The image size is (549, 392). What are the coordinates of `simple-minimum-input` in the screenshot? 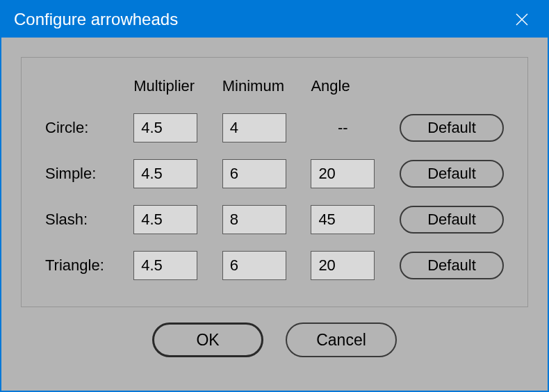 It's located at (254, 174).